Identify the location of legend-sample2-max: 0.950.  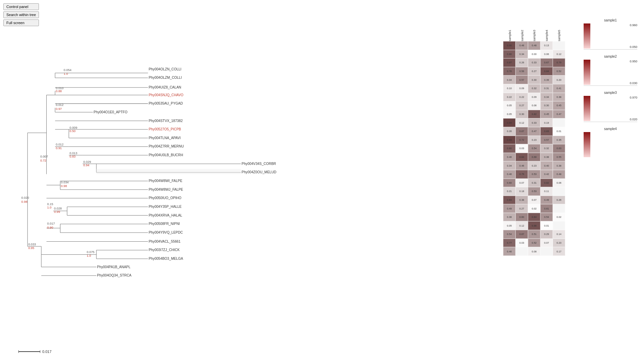
(633, 61).